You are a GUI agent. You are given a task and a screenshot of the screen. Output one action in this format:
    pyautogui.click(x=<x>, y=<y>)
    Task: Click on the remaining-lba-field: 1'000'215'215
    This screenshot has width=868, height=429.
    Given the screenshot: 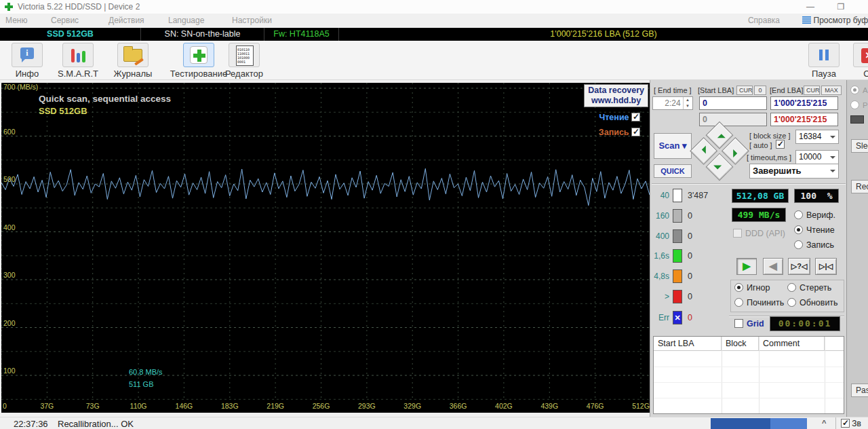 What is the action you would take?
    pyautogui.click(x=804, y=119)
    